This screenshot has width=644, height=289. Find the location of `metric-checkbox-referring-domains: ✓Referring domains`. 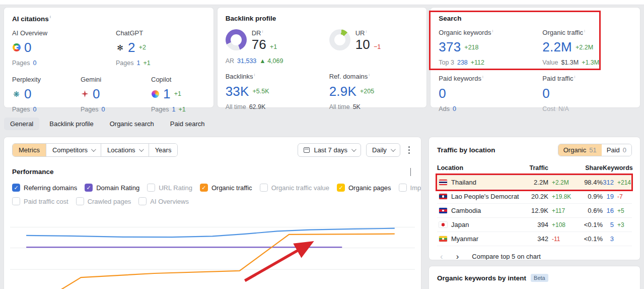

metric-checkbox-referring-domains: ✓Referring domains is located at coordinates (44, 188).